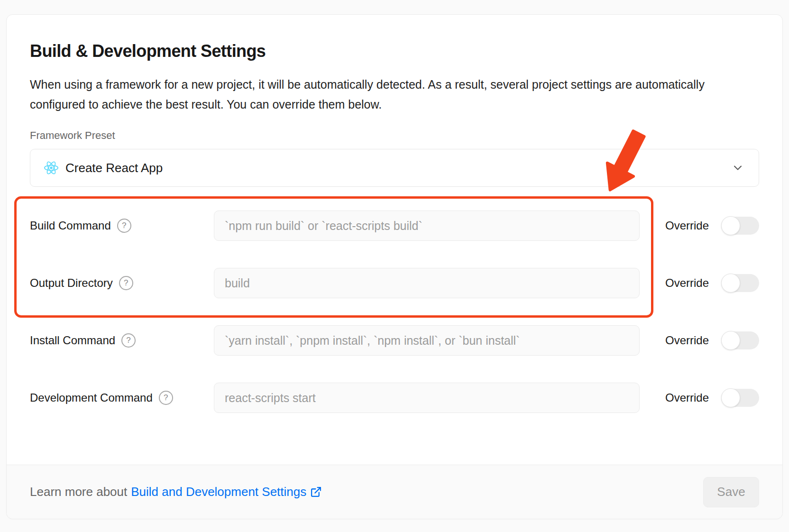 This screenshot has width=789, height=532. Describe the element at coordinates (394, 226) in the screenshot. I see `build-command-row: Build Command ? Override` at that location.